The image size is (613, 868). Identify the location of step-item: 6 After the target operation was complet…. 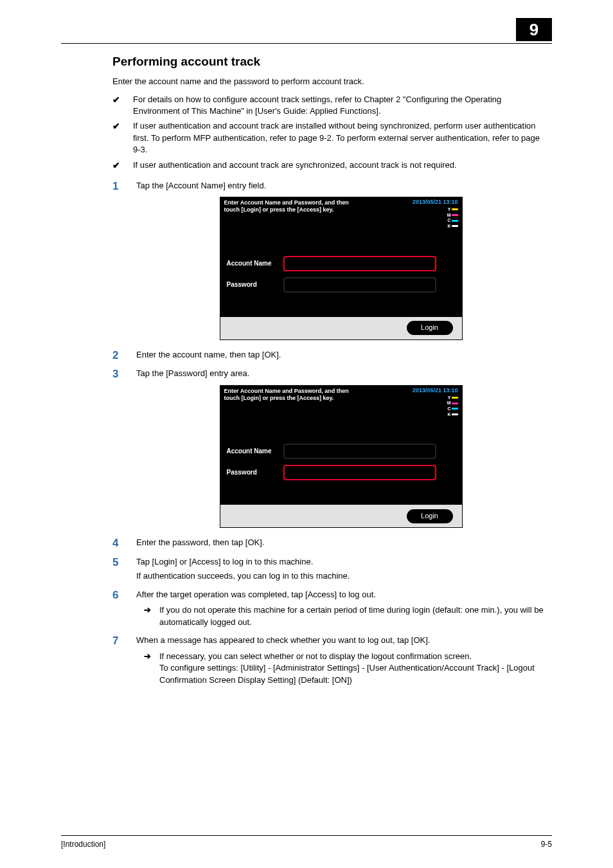
(329, 608).